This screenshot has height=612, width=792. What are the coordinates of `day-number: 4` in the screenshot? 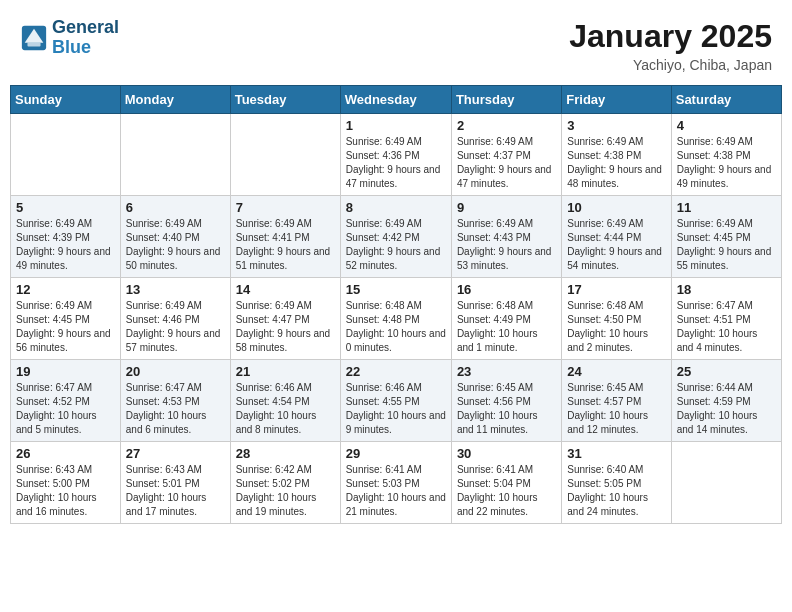 It's located at (726, 126).